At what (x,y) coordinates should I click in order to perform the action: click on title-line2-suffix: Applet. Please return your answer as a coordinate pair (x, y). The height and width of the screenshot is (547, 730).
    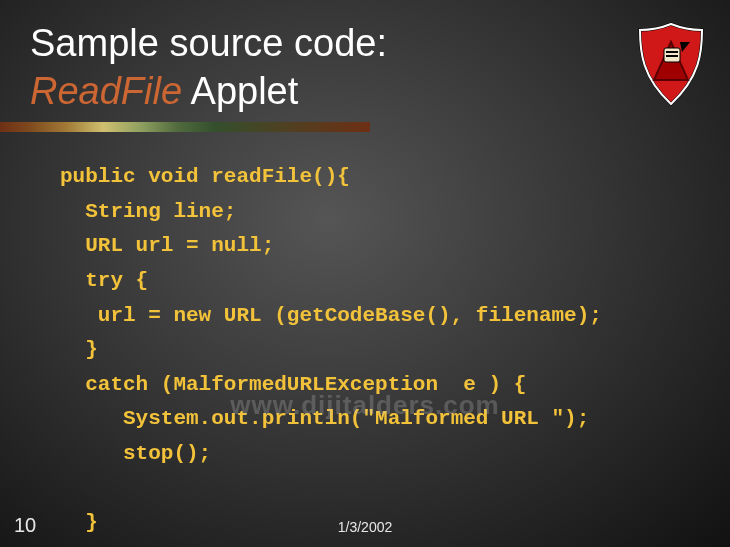
    Looking at the image, I should click on (240, 91).